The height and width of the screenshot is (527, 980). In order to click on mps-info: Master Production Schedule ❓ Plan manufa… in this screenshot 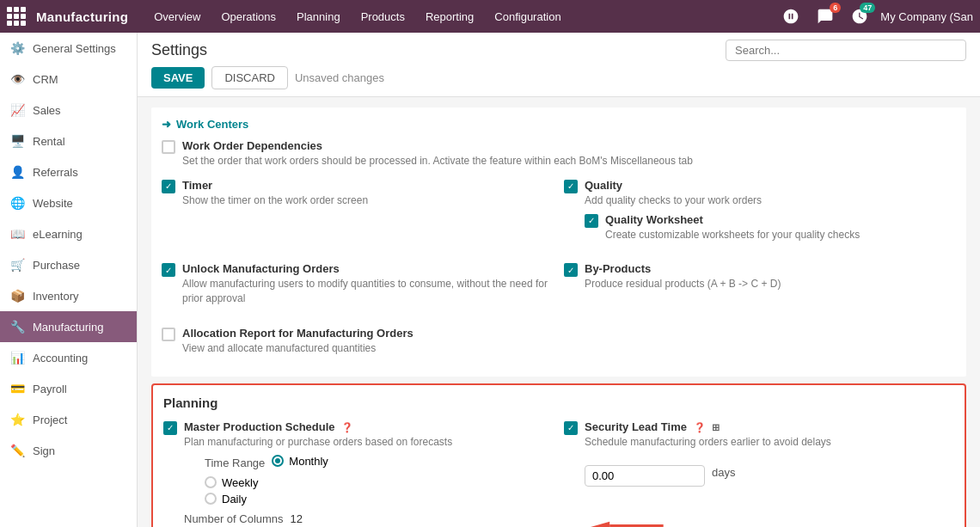, I will do `click(369, 473)`.